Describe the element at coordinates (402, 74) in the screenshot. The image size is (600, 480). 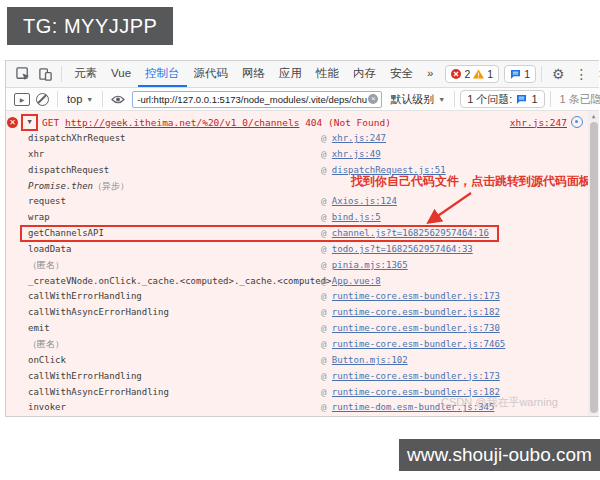
I see `tab-安全: 安全` at that location.